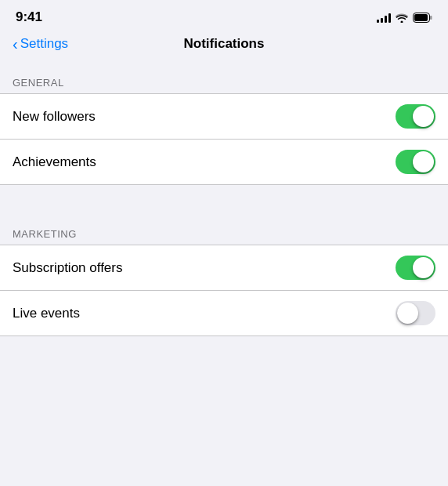 The width and height of the screenshot is (448, 486). What do you see at coordinates (46, 314) in the screenshot?
I see `row-label-live-events: Live events` at bounding box center [46, 314].